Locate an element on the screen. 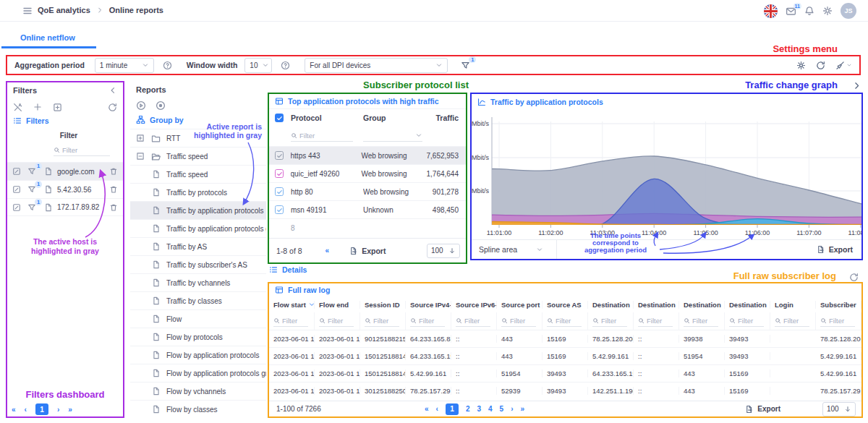 The width and height of the screenshot is (868, 423). collapse-panel-icon is located at coordinates (113, 90).